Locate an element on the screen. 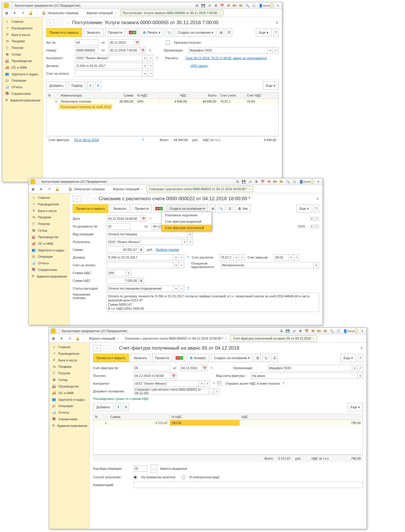 The width and height of the screenshot is (405, 532). sidebar-item: 📊Отчеты is located at coordinates (22, 87).